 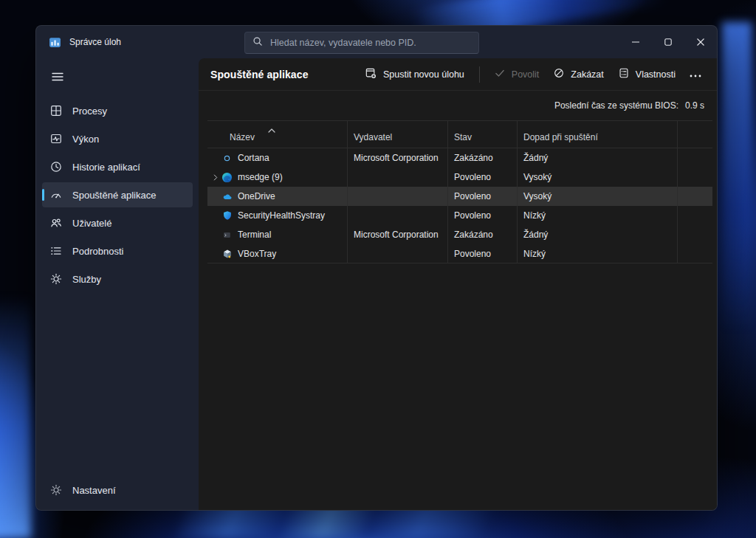 What do you see at coordinates (598, 134) in the screenshot?
I see `column-header-impact: Dopad při spuštění` at bounding box center [598, 134].